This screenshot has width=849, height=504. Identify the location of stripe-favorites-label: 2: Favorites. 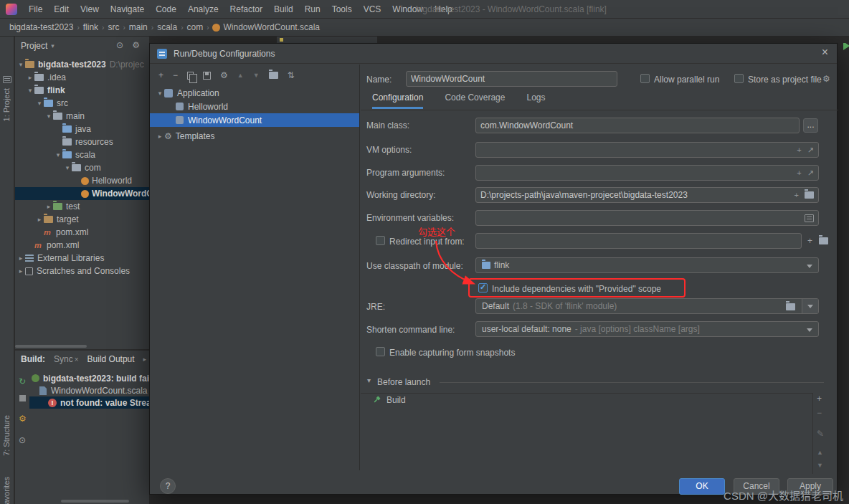
(6, 490).